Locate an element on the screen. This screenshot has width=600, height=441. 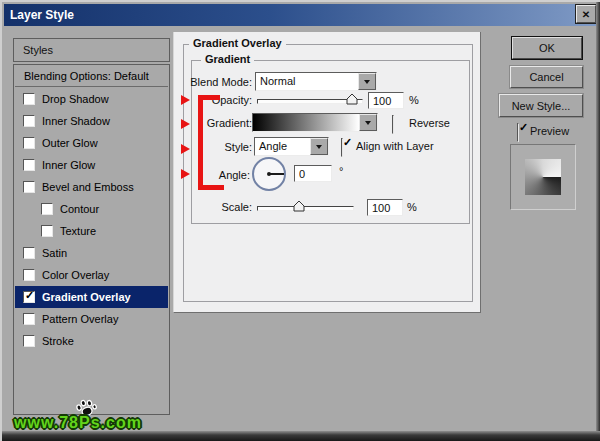
sidebar-item-texture: Texture is located at coordinates (92, 231).